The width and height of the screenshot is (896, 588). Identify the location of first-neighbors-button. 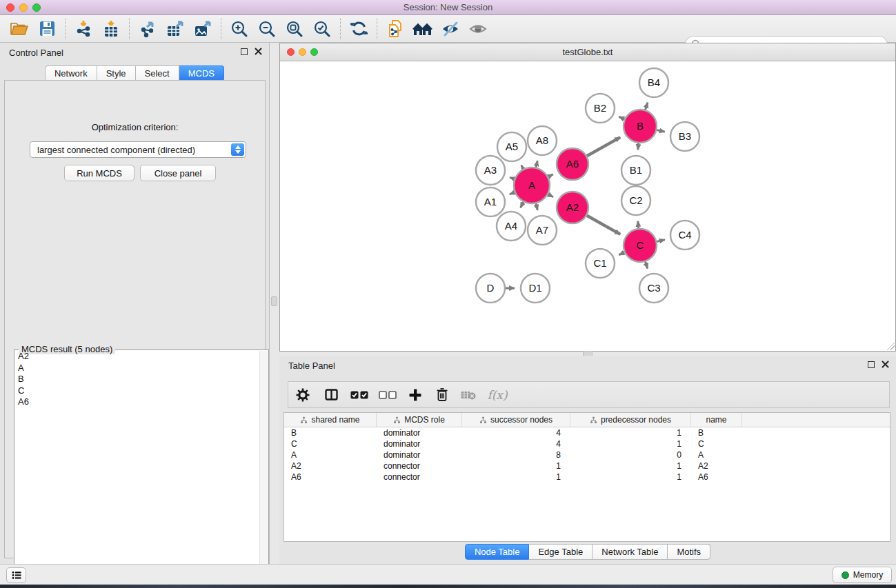
(423, 29).